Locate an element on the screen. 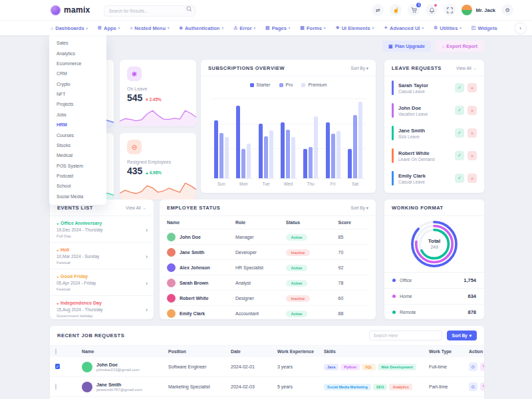 This screenshot has height=399, width=532. select-all-checkbox is located at coordinates (56, 351).